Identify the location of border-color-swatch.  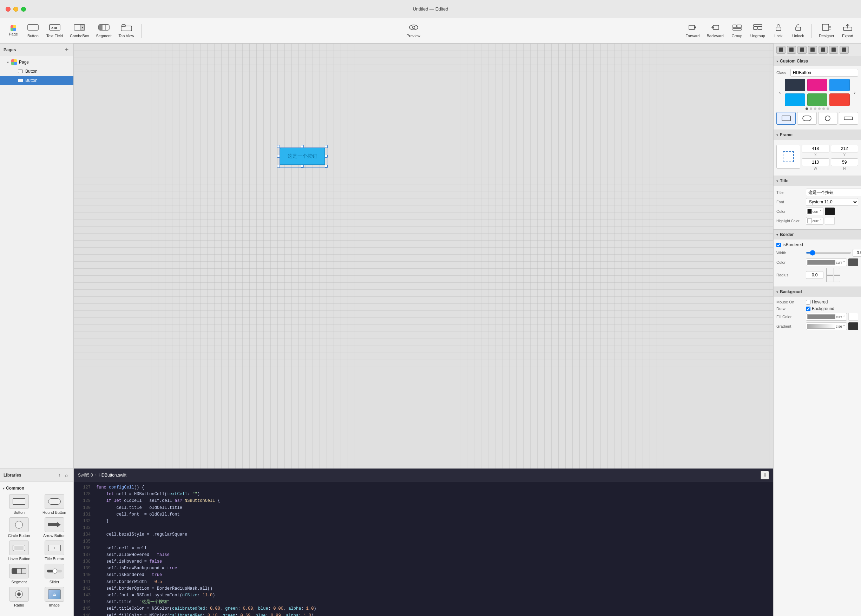
(853, 262).